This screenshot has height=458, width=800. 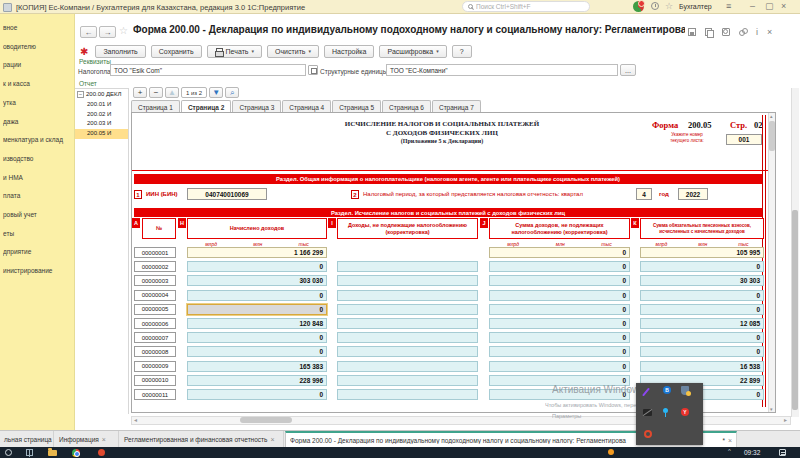 What do you see at coordinates (102, 124) in the screenshot?
I see `tree-item: 200.03 И` at bounding box center [102, 124].